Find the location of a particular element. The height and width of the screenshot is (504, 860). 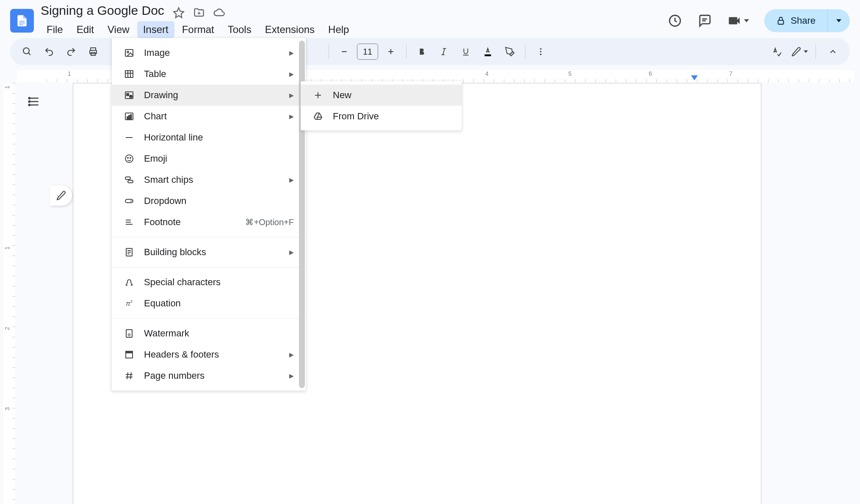

spellcheck-icon is located at coordinates (777, 52).